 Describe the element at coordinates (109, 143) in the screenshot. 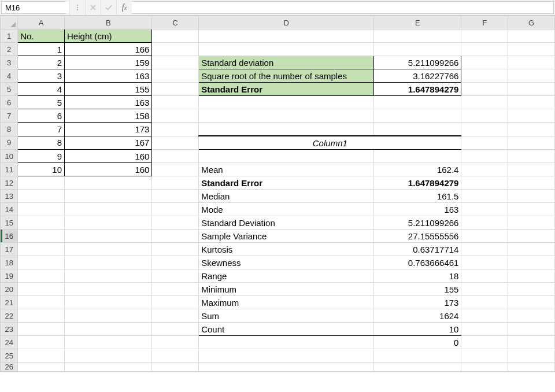

I see `cell-B9: 167` at that location.